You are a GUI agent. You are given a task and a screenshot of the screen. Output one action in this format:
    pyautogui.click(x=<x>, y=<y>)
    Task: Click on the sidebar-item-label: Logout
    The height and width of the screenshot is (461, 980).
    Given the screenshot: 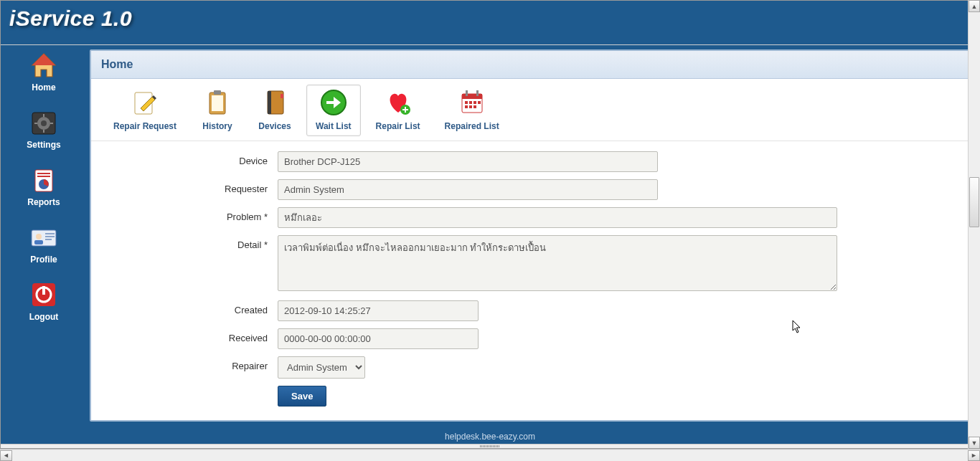 What is the action you would take?
    pyautogui.click(x=44, y=317)
    